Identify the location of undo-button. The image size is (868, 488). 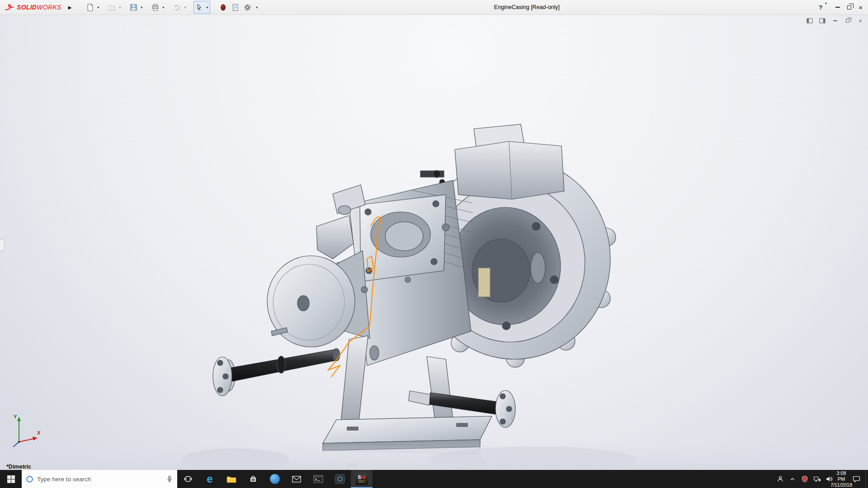
(177, 7).